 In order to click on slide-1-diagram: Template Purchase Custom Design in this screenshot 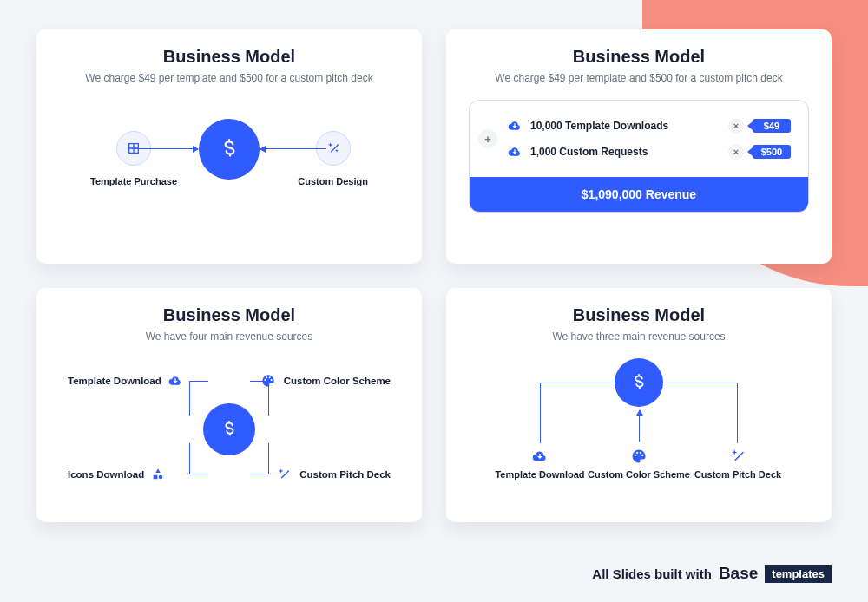, I will do `click(229, 165)`.